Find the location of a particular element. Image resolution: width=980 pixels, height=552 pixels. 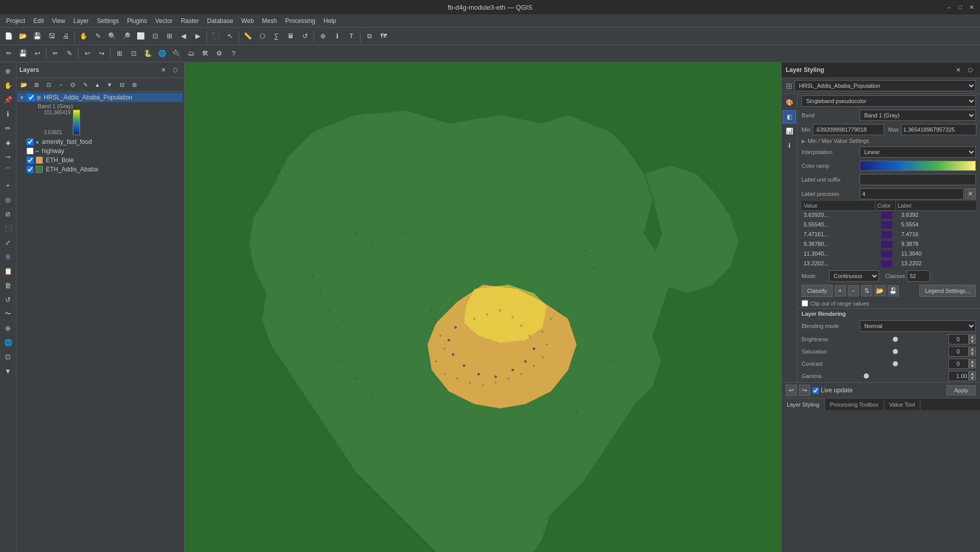

blending-select: Normal Multiply Screen is located at coordinates (918, 326).